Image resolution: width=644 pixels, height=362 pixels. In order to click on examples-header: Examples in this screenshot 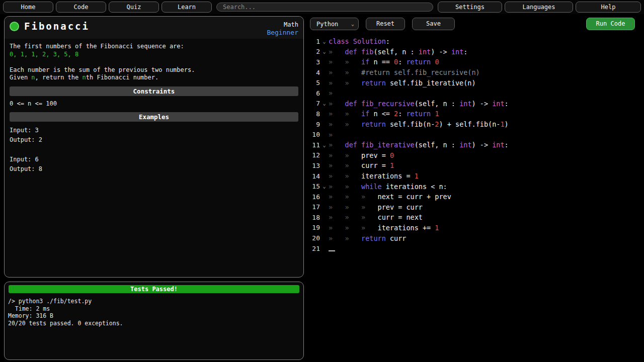, I will do `click(154, 117)`.